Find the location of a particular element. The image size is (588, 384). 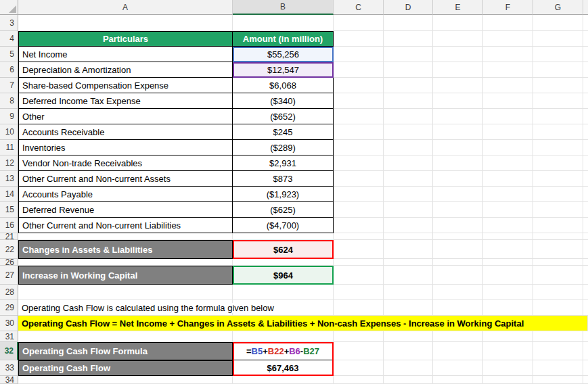

cell-a22-changes-label: Changes in Assets & Liabilities is located at coordinates (126, 249).